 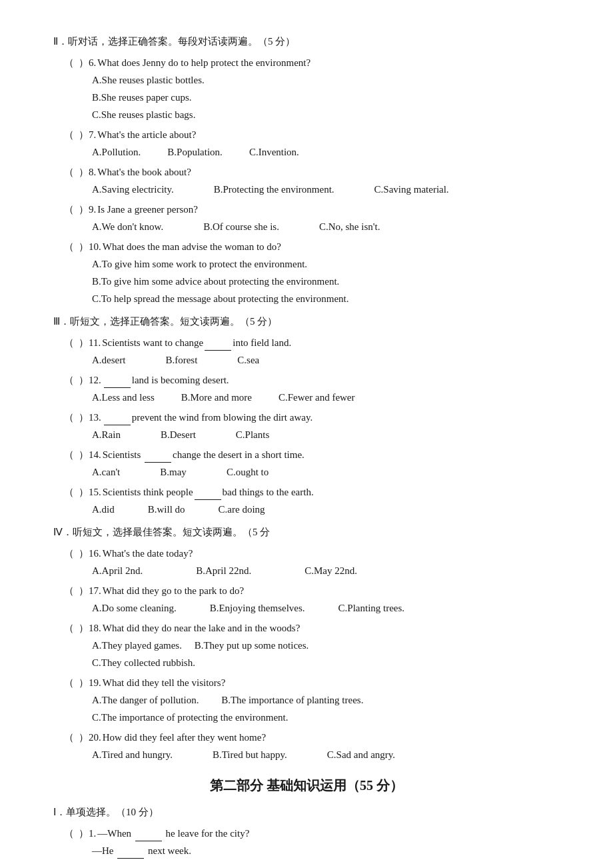 I want to click on q19-bracket: （, so click(x=69, y=683).